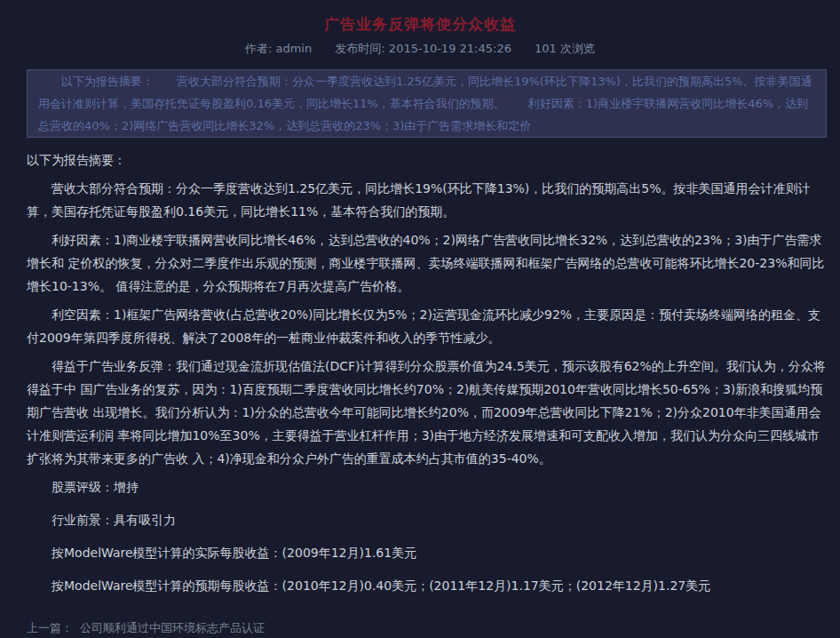  Describe the element at coordinates (426, 103) in the screenshot. I see `report-summary-box: 以下为报告摘要： 营收大部分符合预期：分众一季度营收达到1.25亿美元，同比增长…` at that location.